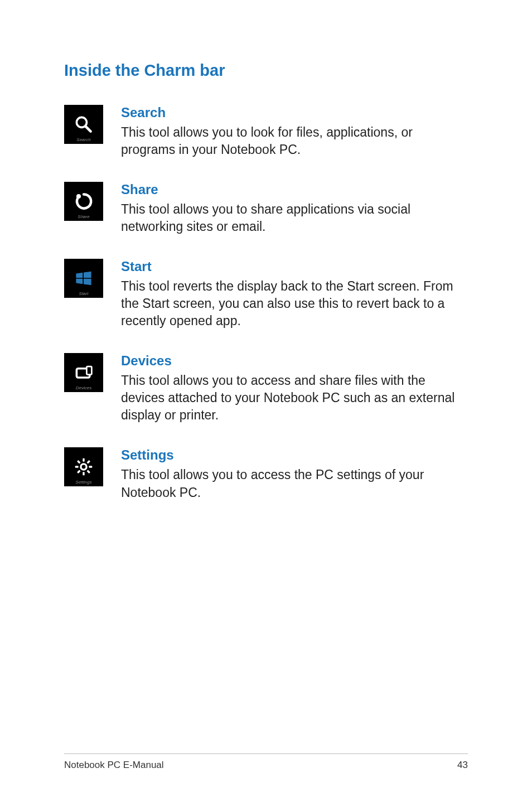 This screenshot has height=802, width=532. What do you see at coordinates (84, 124) in the screenshot?
I see `search-charm-icon: Search` at bounding box center [84, 124].